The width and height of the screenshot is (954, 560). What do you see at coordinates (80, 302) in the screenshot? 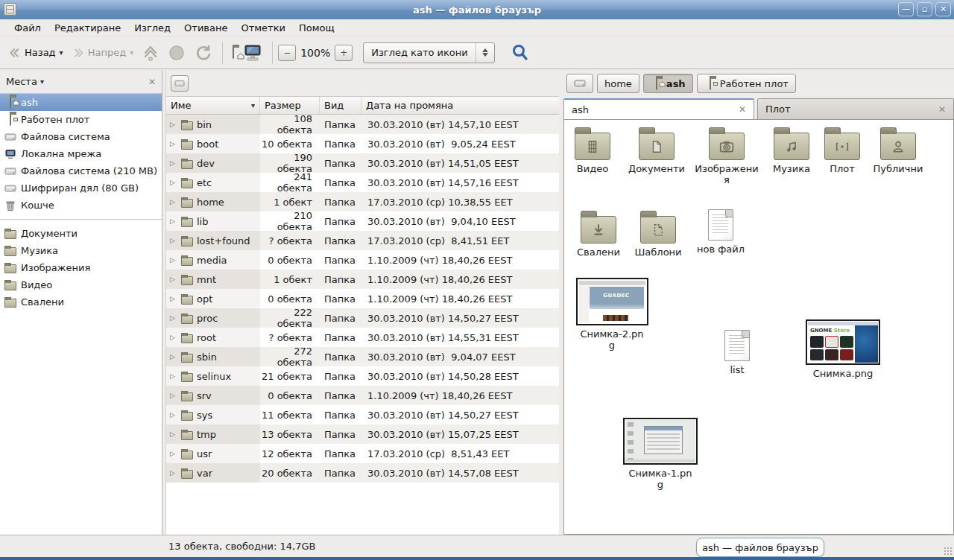
I see `sidebar-item-Свалени: Свалени` at bounding box center [80, 302].